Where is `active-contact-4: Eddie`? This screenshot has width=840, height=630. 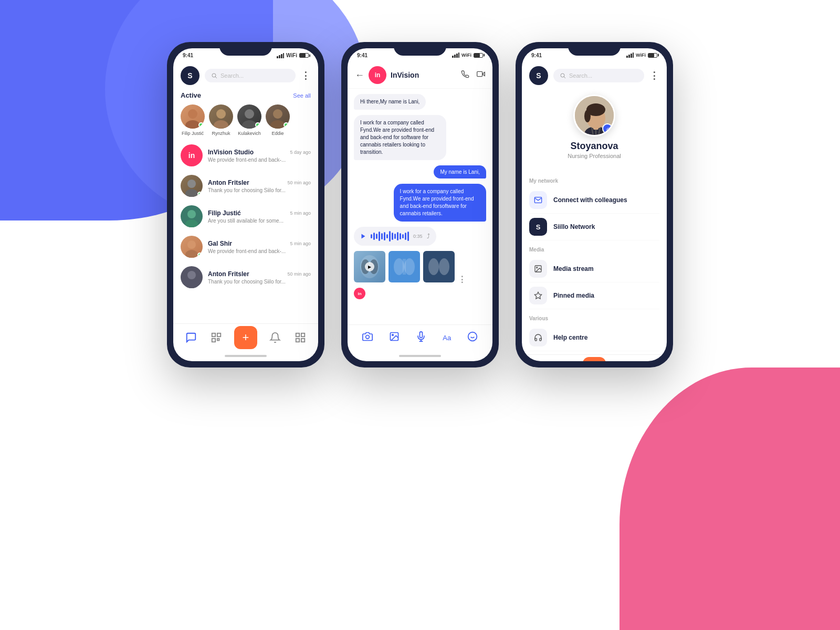
active-contact-4: Eddie is located at coordinates (278, 120).